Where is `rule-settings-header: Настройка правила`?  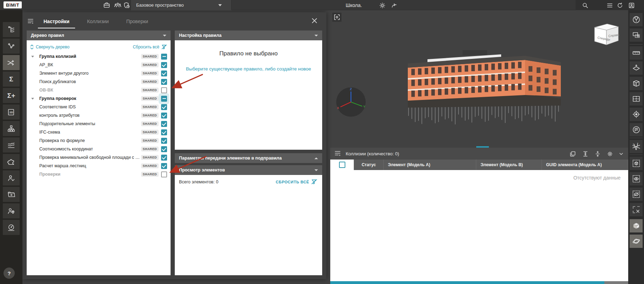 rule-settings-header: Настройка правила is located at coordinates (248, 35).